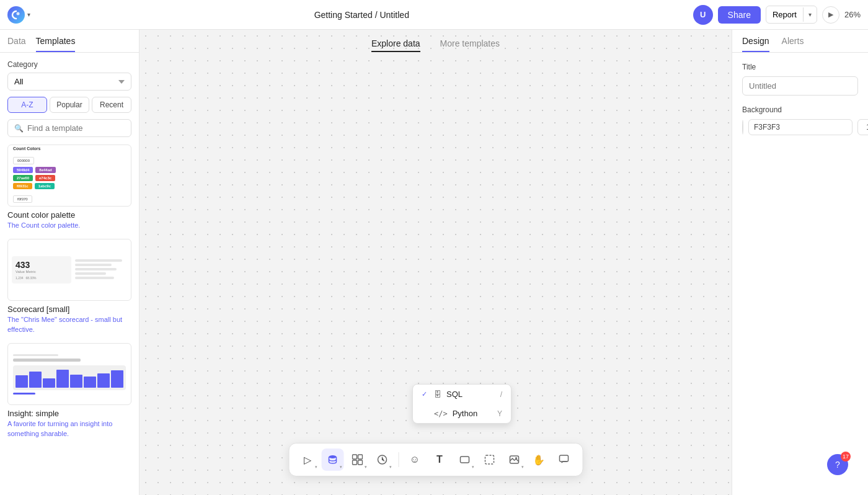 The image size is (868, 495). What do you see at coordinates (800, 99) in the screenshot?
I see `right-panel-content: Title Background` at bounding box center [800, 99].